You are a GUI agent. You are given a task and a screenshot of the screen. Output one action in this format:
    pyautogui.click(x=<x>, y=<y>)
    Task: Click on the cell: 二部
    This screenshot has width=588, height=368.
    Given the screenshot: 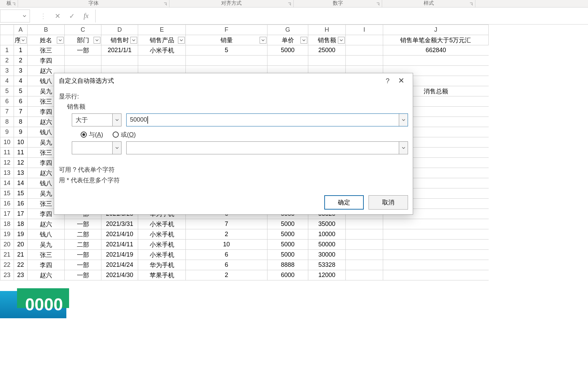 What is the action you would take?
    pyautogui.click(x=83, y=234)
    